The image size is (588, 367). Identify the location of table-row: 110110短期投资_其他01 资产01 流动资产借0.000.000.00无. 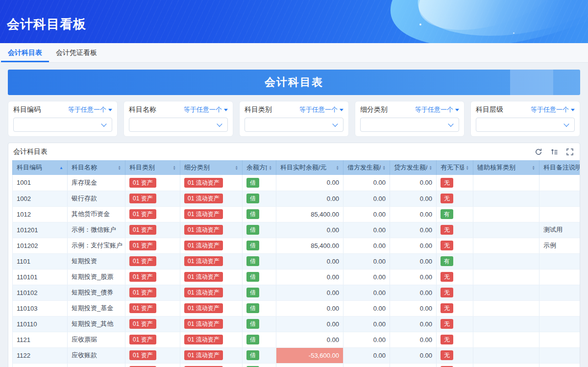
(296, 324).